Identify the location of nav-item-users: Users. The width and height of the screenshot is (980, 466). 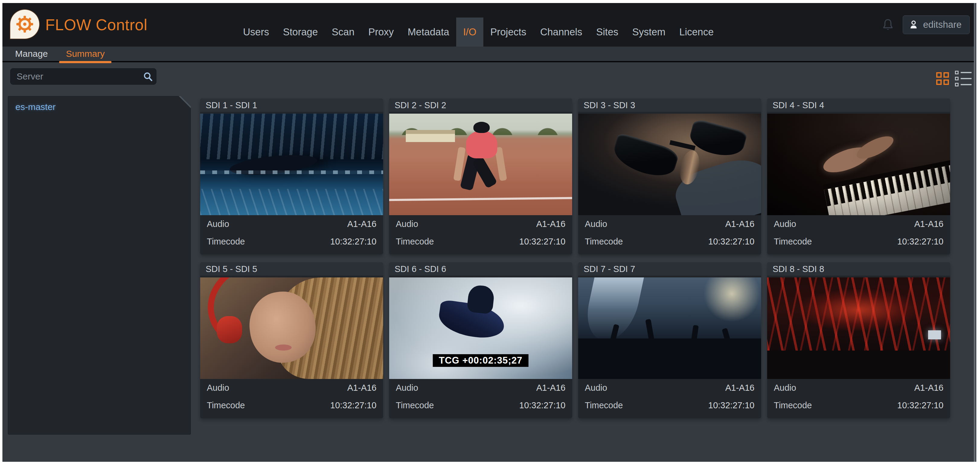
(256, 32).